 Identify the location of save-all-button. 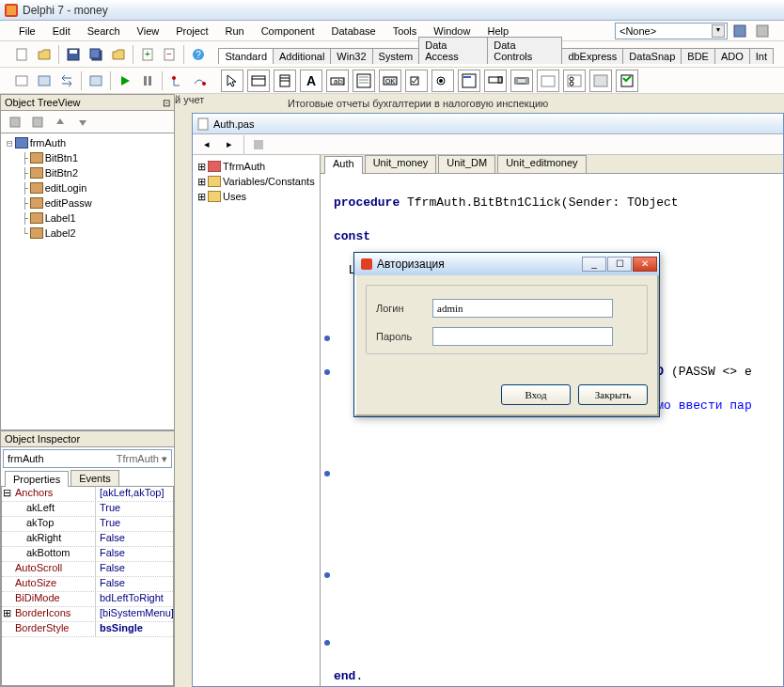
(96, 55).